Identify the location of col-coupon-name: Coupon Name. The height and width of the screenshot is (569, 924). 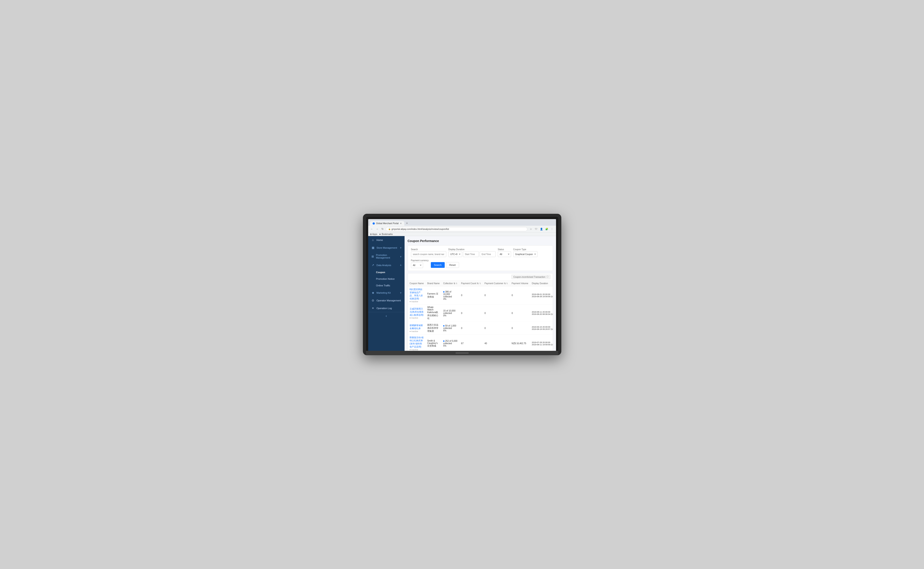
(417, 284).